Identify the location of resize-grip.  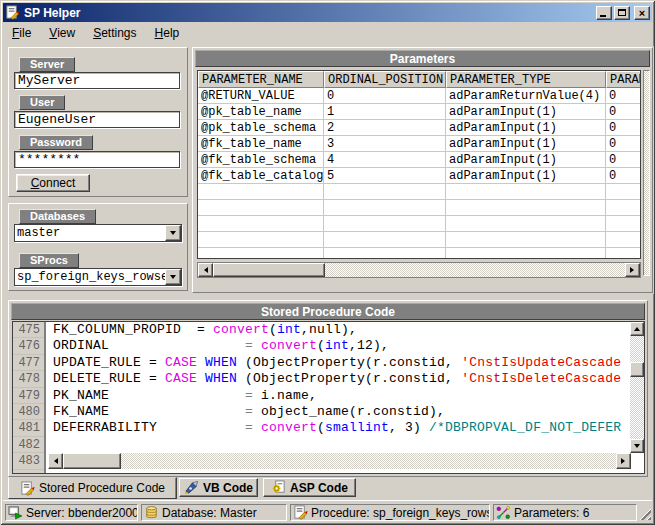
(644, 514).